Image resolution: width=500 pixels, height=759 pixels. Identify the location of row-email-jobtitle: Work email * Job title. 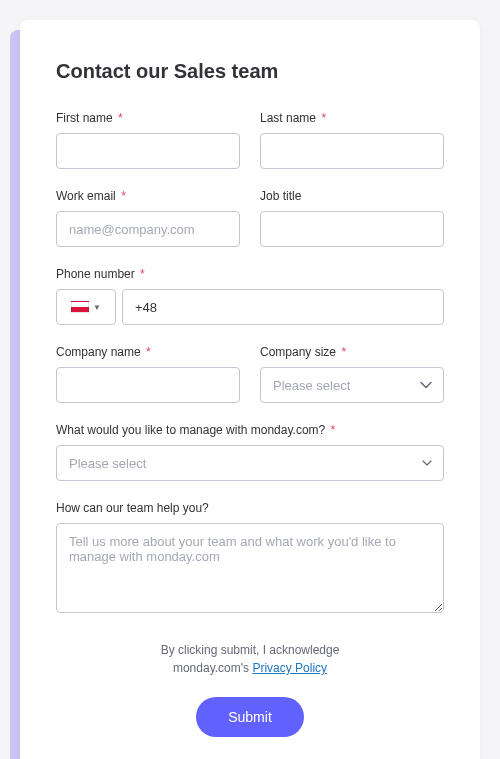
(250, 218).